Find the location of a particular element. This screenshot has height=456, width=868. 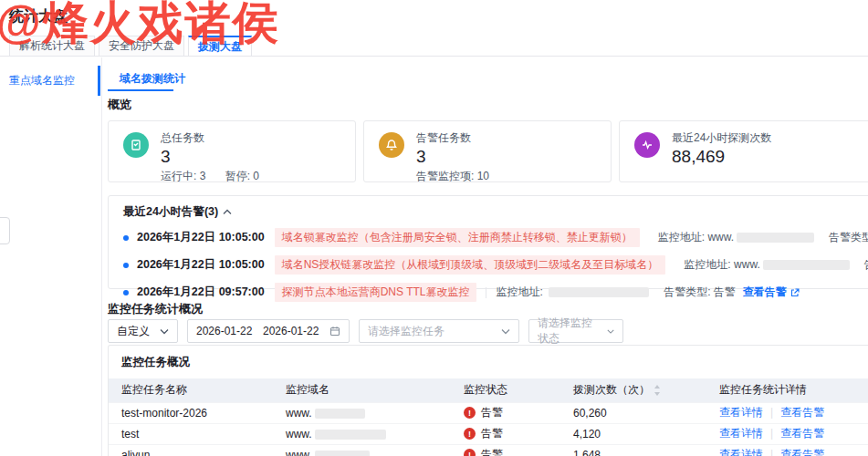

active-panel-accent-bar is located at coordinates (99, 80).